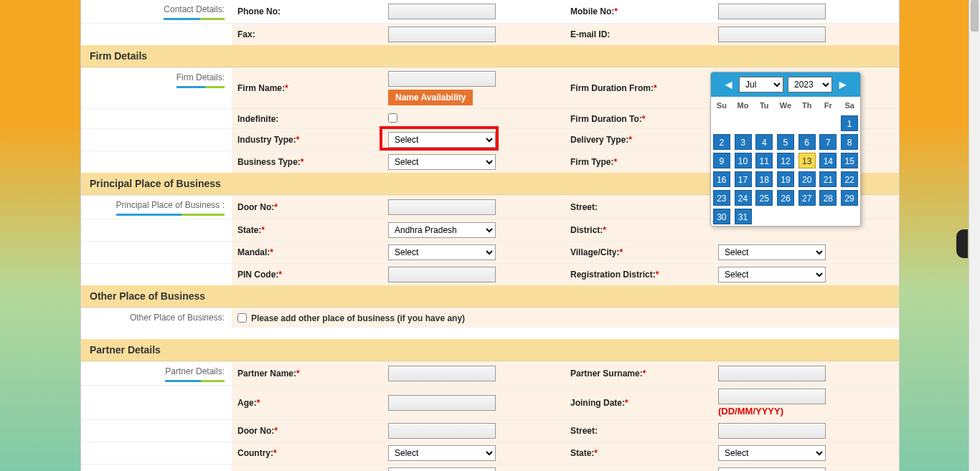  I want to click on datepicker-dow: We, so click(786, 105).